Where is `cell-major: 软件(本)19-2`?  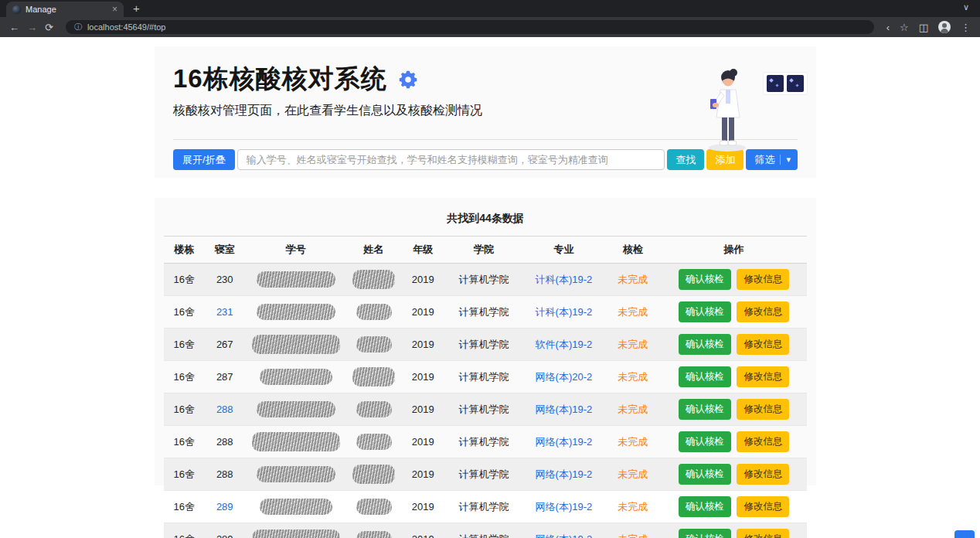 cell-major: 软件(本)19-2 is located at coordinates (564, 345).